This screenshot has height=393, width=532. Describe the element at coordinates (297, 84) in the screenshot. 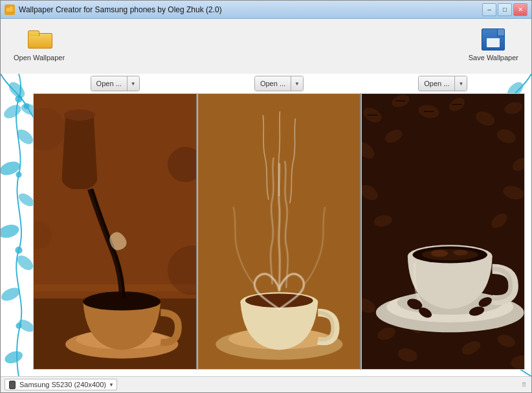

I see `panel-2-dropdown-arrow: ▼` at that location.